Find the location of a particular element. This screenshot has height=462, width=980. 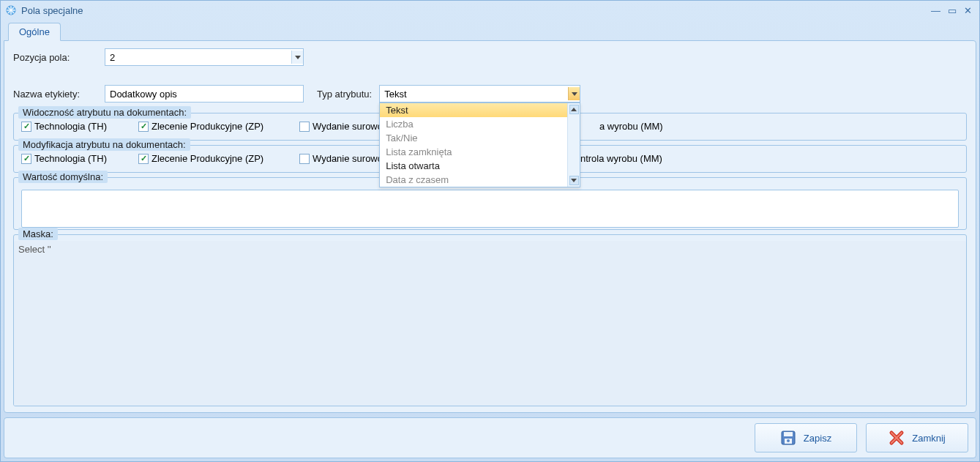

app-icon is located at coordinates (11, 10).